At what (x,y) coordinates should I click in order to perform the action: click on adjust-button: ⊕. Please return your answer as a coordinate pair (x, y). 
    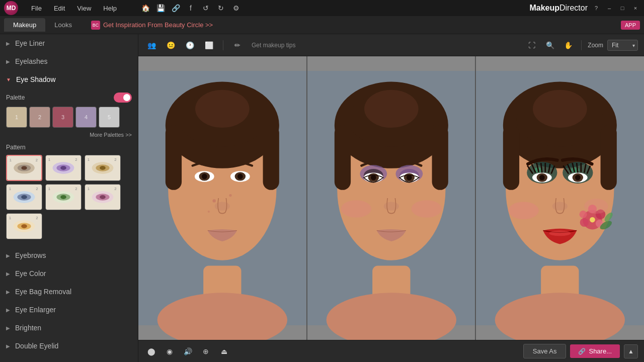
    Looking at the image, I should click on (206, 351).